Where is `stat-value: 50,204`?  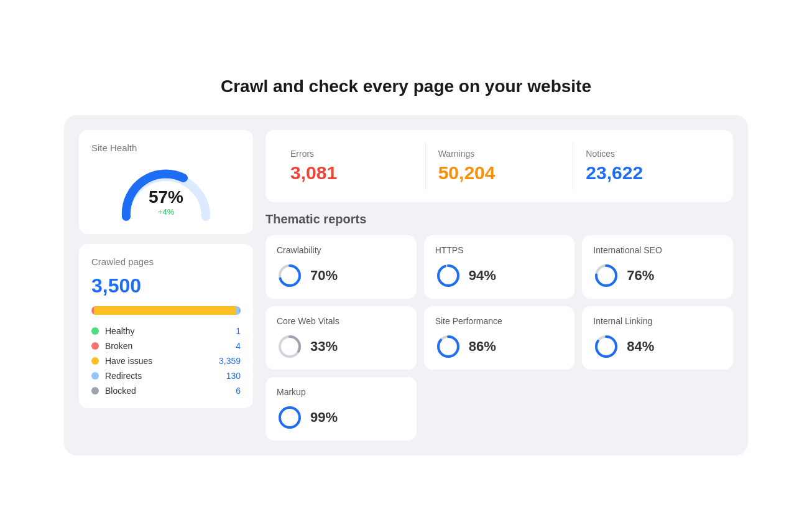
stat-value: 50,204 is located at coordinates (500, 173).